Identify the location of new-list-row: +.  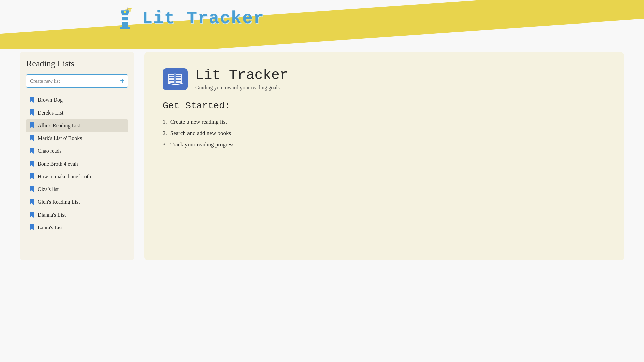
(77, 81).